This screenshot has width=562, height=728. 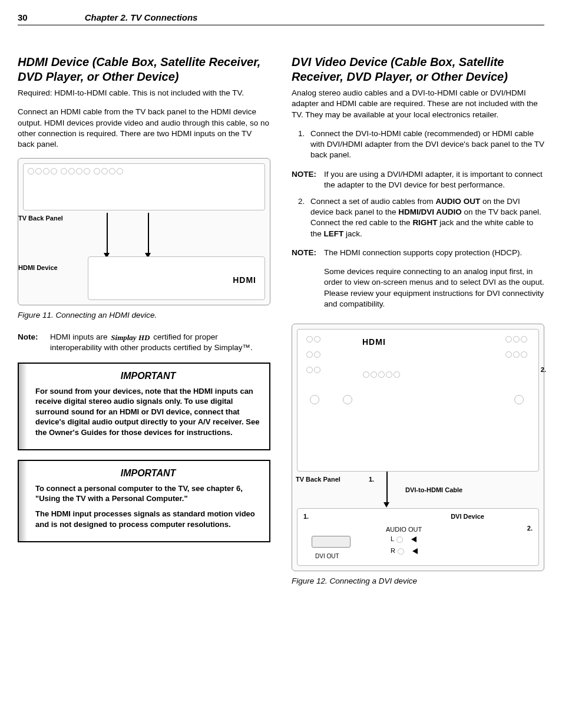 What do you see at coordinates (141, 18) in the screenshot?
I see `chapter-title: Chapter 2. TV Connections` at bounding box center [141, 18].